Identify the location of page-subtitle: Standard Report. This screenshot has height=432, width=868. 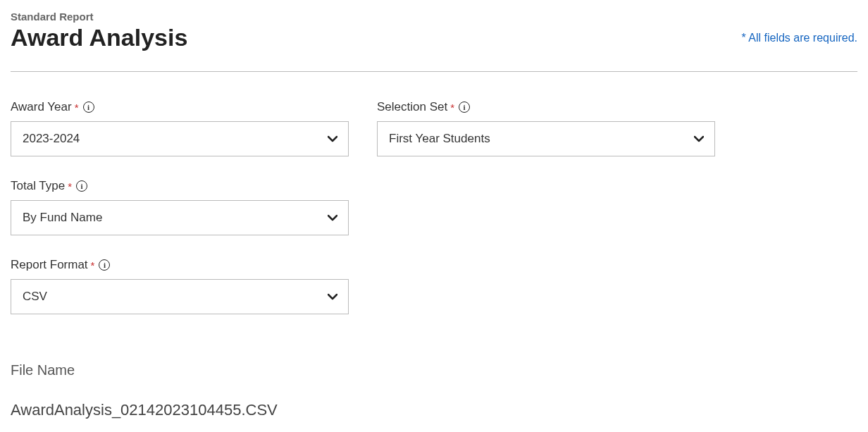
(434, 17).